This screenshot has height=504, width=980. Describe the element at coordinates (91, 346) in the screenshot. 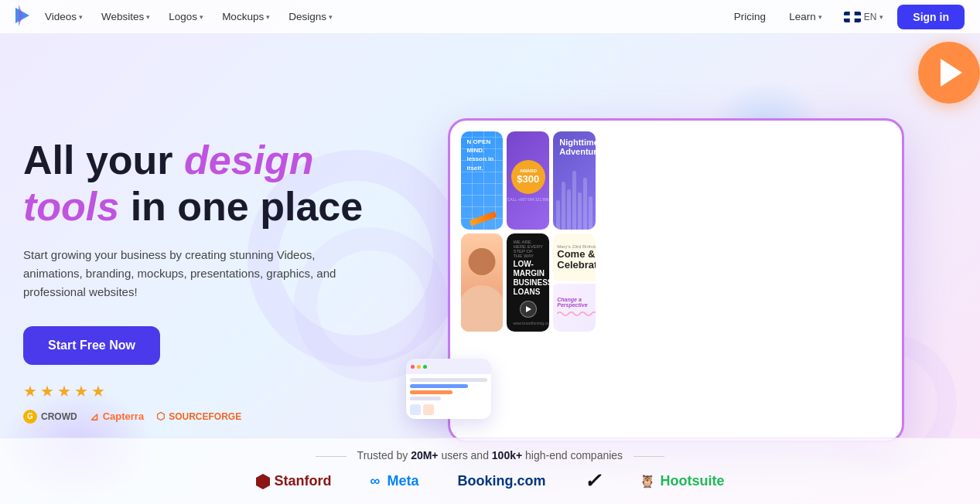

I see `start-free-button: Start Free Now` at that location.